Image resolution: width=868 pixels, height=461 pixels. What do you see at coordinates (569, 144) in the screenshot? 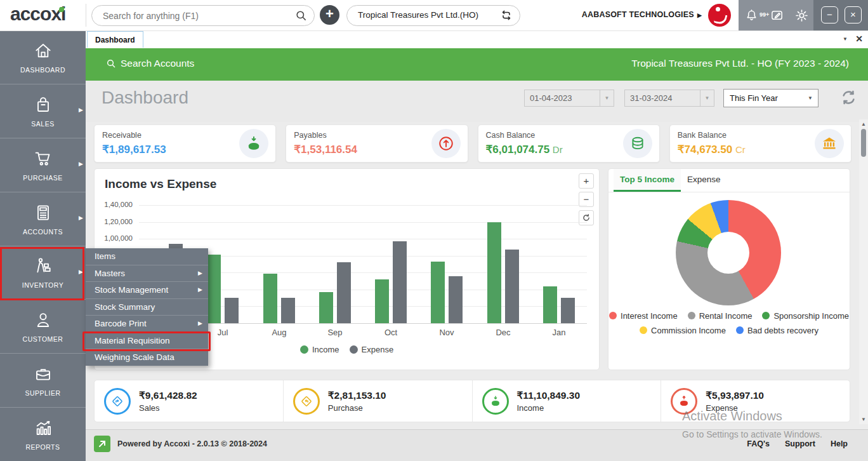
I see `cash-balance-card: Cash Balance ₹6,01,074.75 Dr` at bounding box center [569, 144].